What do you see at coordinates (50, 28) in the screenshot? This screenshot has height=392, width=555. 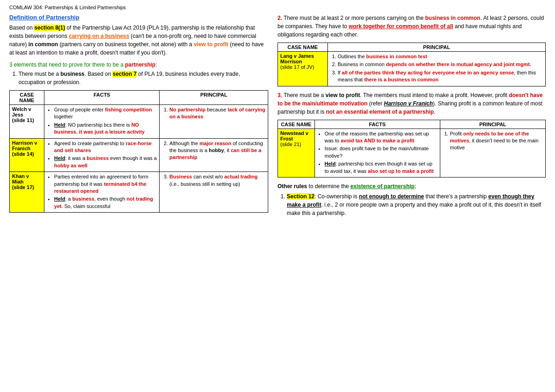 I see `section-highlight: section 8(1)` at bounding box center [50, 28].